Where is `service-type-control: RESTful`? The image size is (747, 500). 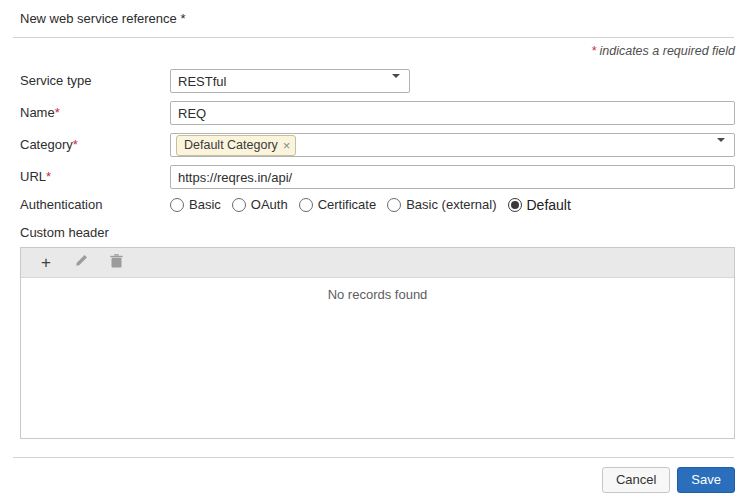
service-type-control: RESTful is located at coordinates (452, 81).